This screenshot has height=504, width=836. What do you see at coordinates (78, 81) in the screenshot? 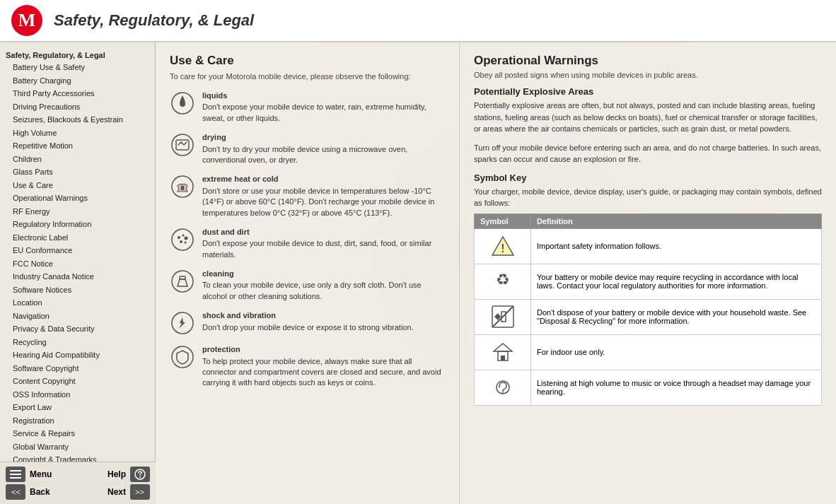
I see `sidebar-item-battery-charging: Battery Charging` at bounding box center [78, 81].